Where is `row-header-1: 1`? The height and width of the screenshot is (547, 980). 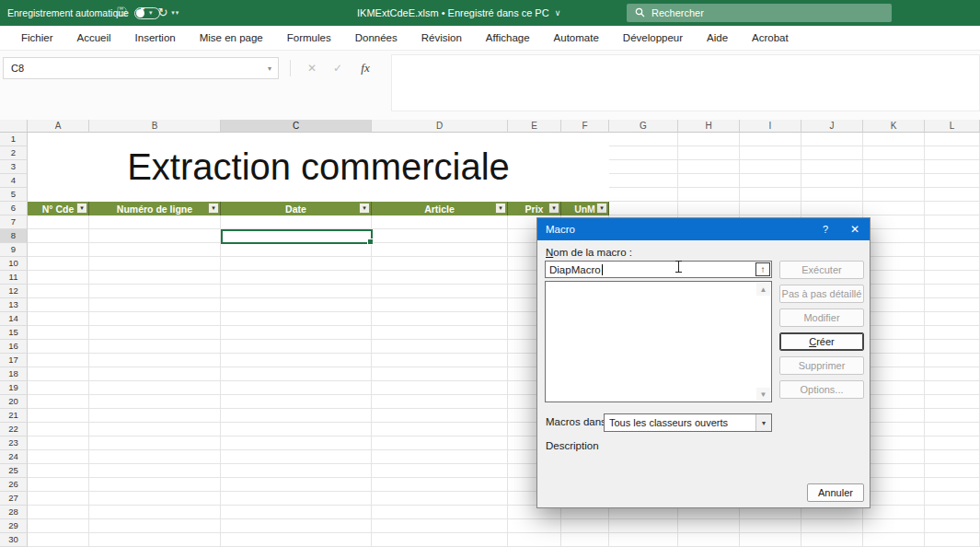 row-header-1: 1 is located at coordinates (14, 140).